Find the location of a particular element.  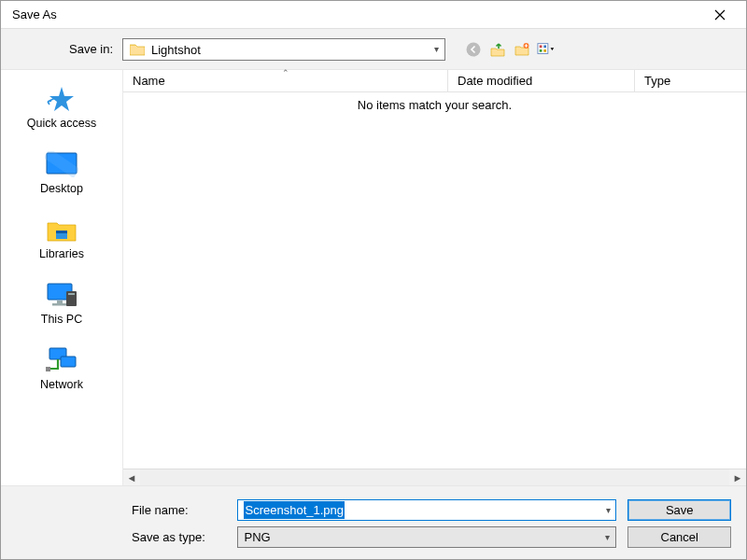

place-network: Network is located at coordinates (62, 368).